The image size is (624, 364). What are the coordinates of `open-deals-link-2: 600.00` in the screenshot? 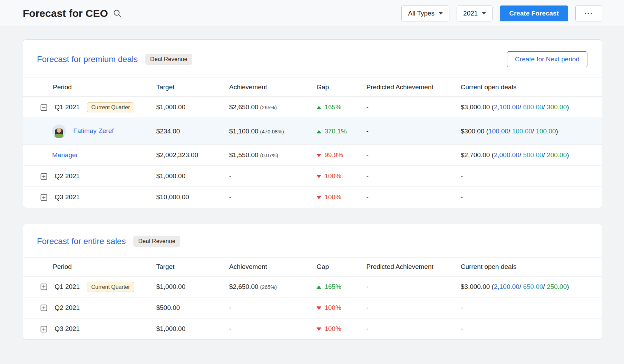 It's located at (533, 107).